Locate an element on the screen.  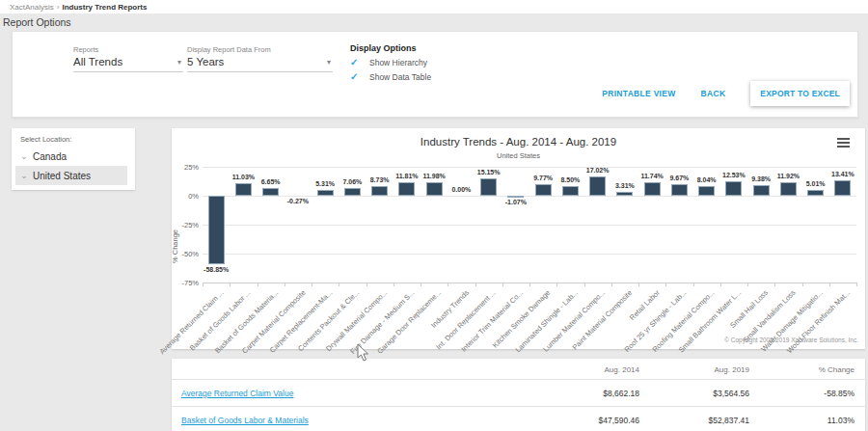
chart-subtitle: United States is located at coordinates (519, 156).